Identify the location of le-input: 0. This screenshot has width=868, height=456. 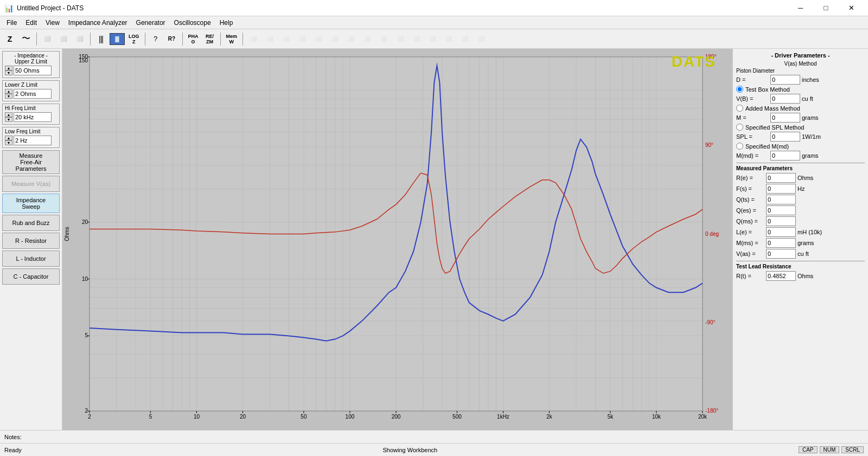
(781, 232).